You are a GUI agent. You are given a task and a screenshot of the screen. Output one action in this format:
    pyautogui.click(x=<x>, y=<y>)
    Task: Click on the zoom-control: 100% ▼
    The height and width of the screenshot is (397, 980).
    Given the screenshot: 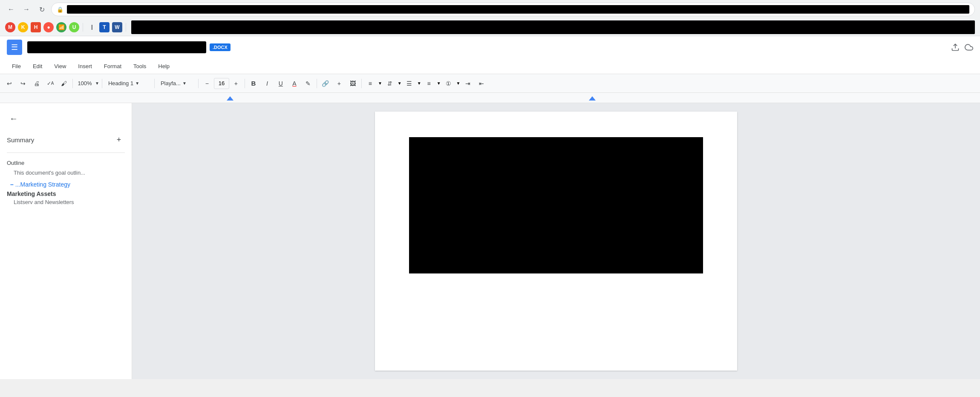 What is the action you would take?
    pyautogui.click(x=87, y=83)
    